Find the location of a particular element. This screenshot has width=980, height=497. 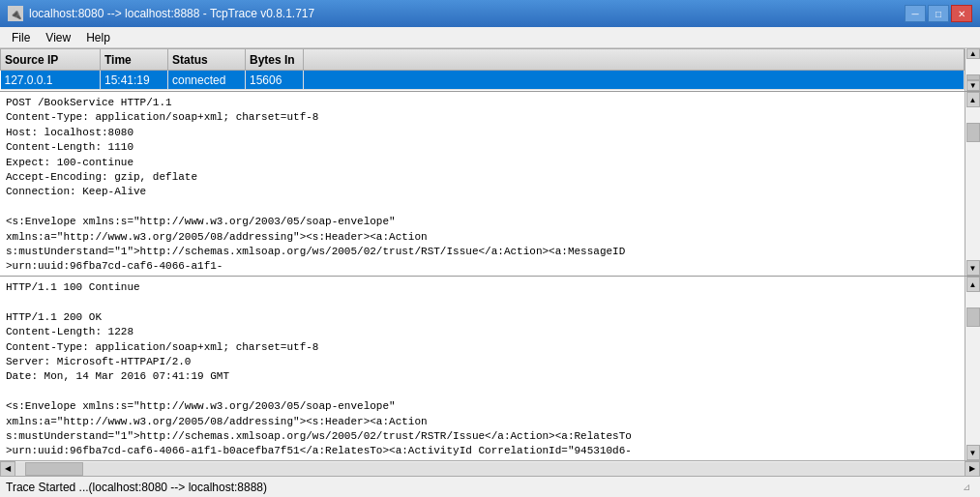

table-row: 127.0.0.1 15:41:19 connected 15606 is located at coordinates (483, 80).